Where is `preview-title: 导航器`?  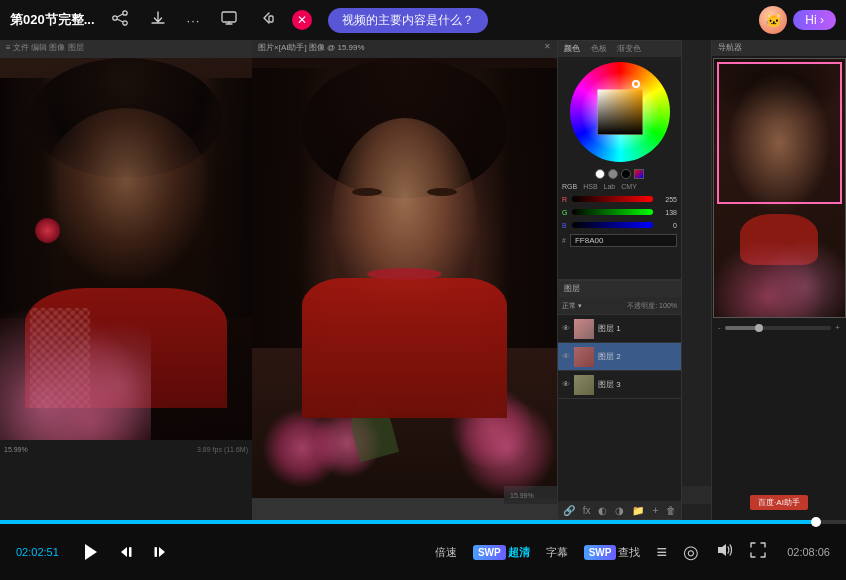
preview-title: 导航器 is located at coordinates (730, 48).